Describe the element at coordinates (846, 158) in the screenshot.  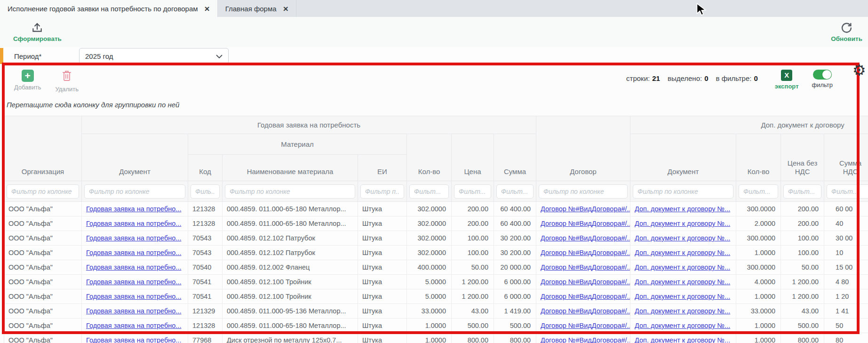
I see `column-header-12: Сумма НДС` at that location.